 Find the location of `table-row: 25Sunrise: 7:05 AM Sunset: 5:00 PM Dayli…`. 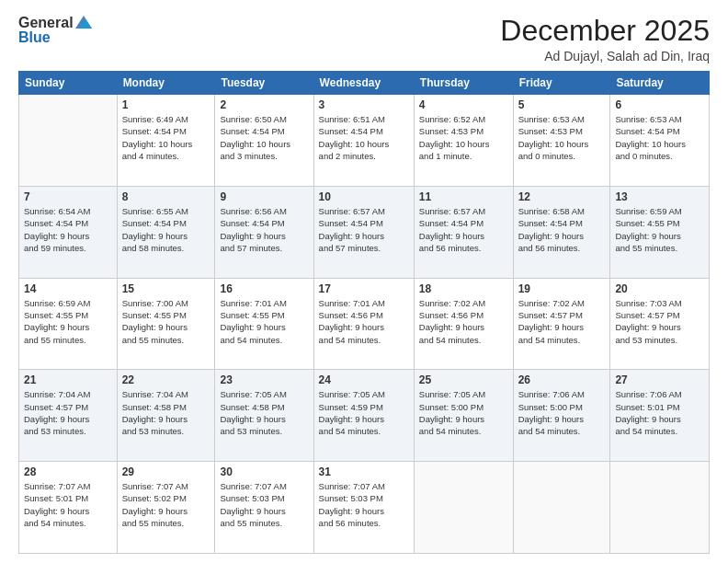

table-row: 25Sunrise: 7:05 AM Sunset: 5:00 PM Dayli… is located at coordinates (463, 416).